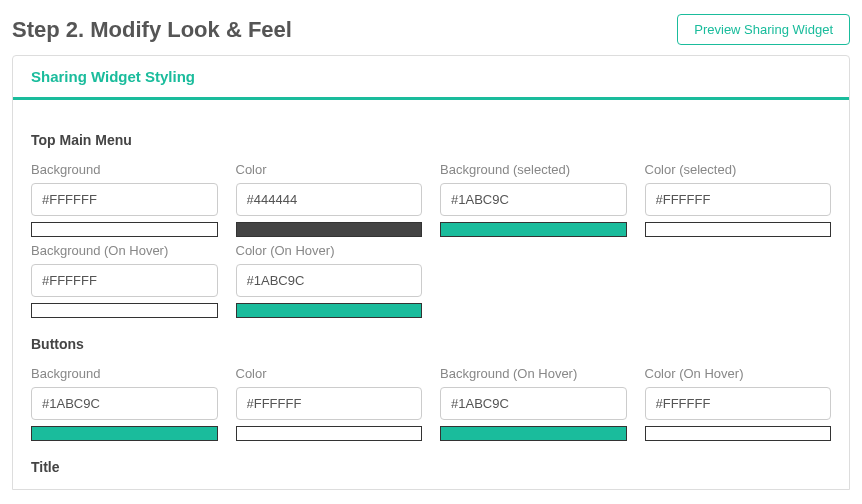  Describe the element at coordinates (124, 310) in the screenshot. I see `swatch-tmm-background-hover` at that location.